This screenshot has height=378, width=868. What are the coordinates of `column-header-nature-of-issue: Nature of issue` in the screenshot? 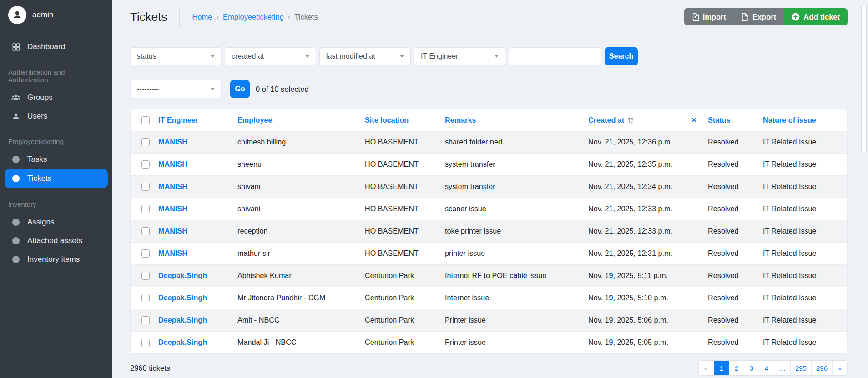 It's located at (805, 120).